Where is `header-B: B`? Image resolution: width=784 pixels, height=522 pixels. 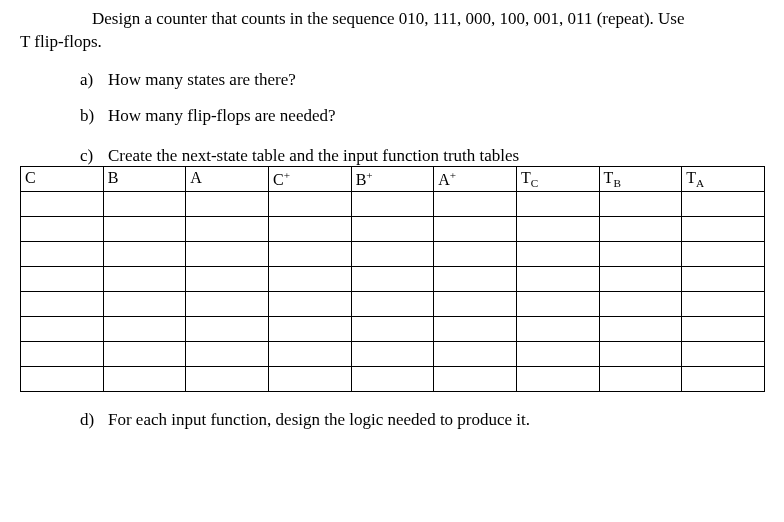 header-B: B is located at coordinates (144, 178).